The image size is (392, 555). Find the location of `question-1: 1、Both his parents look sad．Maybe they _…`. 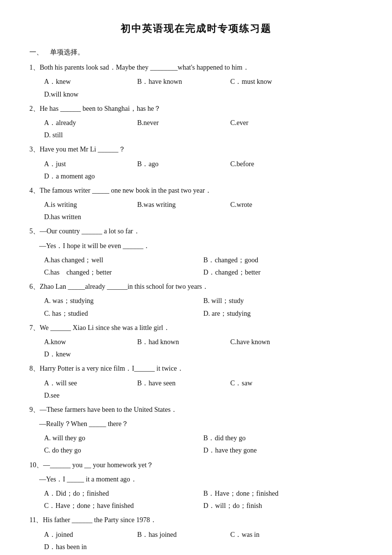

question-1: 1、Both his parents look sad．Maybe they _… is located at coordinates (196, 68).